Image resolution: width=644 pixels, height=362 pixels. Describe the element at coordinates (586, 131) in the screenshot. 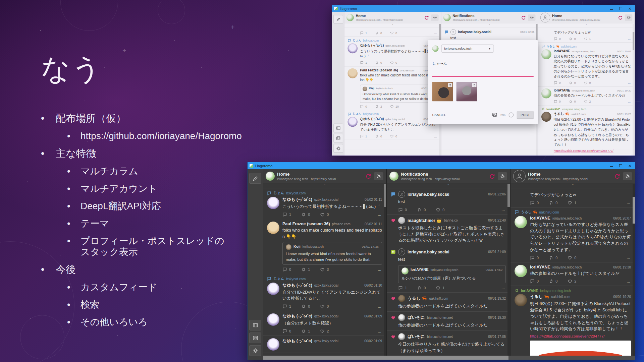

I see `post: IoriAYANE ioriayane.relog.tech うるし 🦐 uak…` at that location.